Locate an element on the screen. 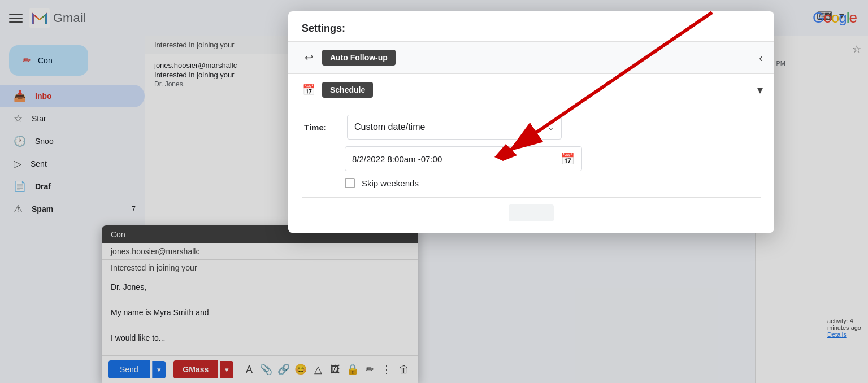  datetime-input: 8/2/2022 8:00am -07:00 📅 is located at coordinates (463, 159).